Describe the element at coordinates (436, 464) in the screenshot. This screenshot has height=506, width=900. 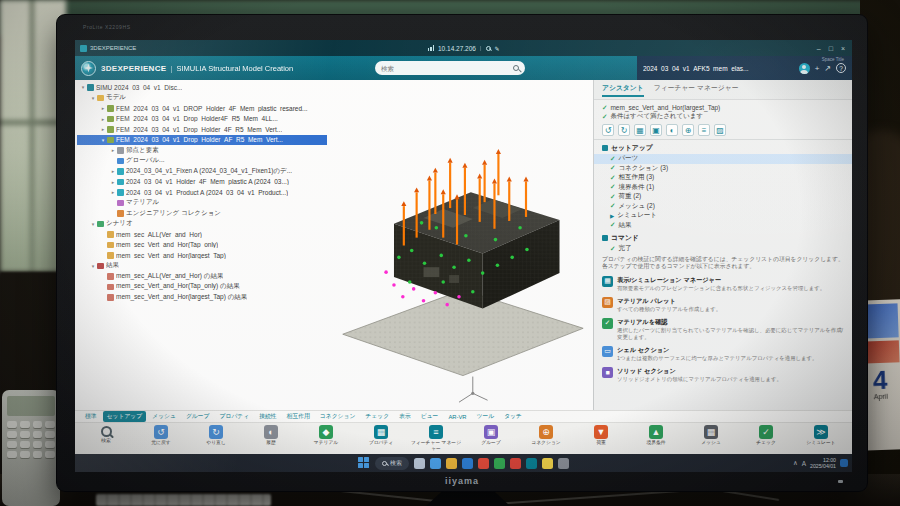
I see `widgets-icon` at that location.